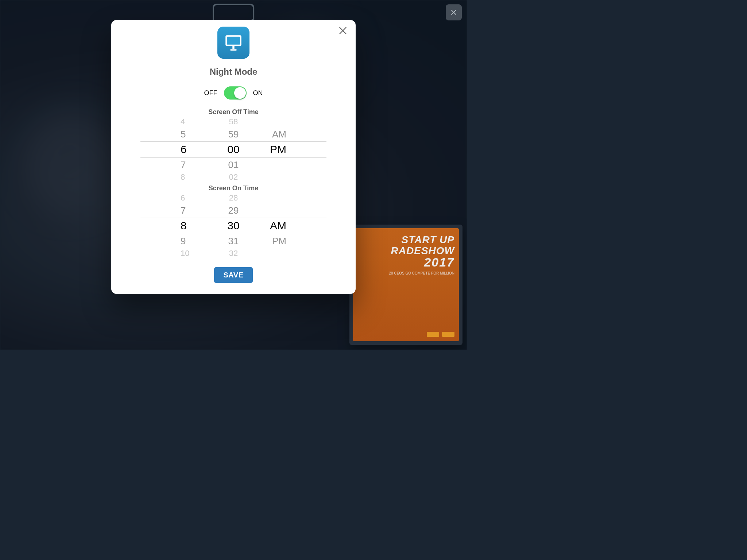 This screenshot has width=747, height=560. I want to click on modal-title: Night Mode, so click(233, 72).